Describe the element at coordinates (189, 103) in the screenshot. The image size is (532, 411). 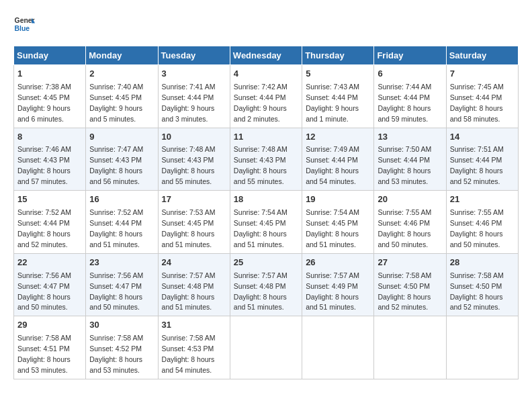
I see `day-sunrise: Sunrise: 7:41 AMSunset: 4:44 PMDaylight:…` at that location.